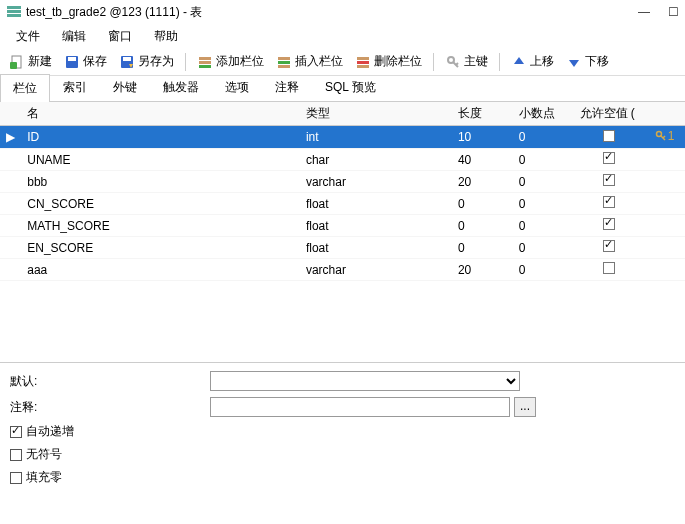 This screenshot has height=524, width=685. Describe the element at coordinates (181, 87) in the screenshot. I see `tab-triggers: 触发器` at that location.